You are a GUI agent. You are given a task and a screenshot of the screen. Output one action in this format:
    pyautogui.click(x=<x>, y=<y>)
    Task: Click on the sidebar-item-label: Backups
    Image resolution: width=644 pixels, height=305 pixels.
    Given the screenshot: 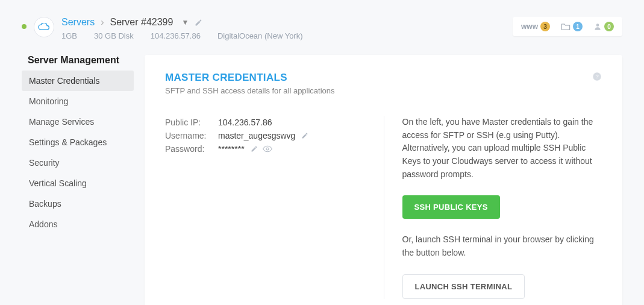 What is the action you would take?
    pyautogui.click(x=45, y=204)
    